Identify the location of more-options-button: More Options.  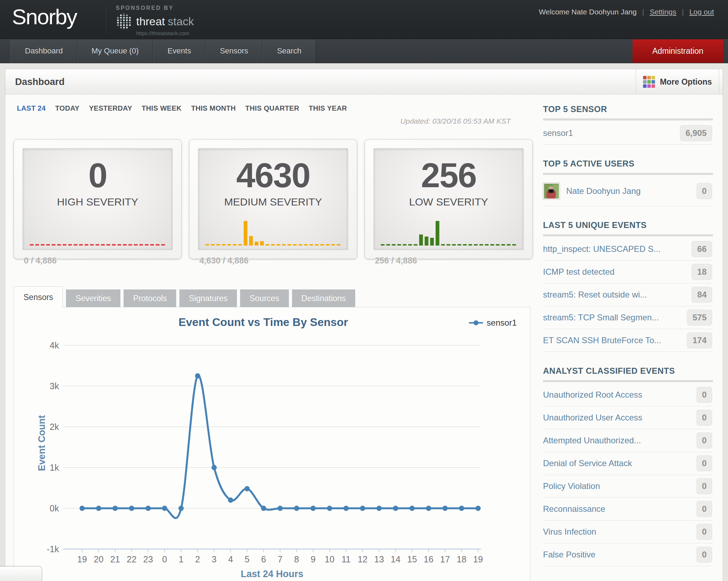
(677, 82).